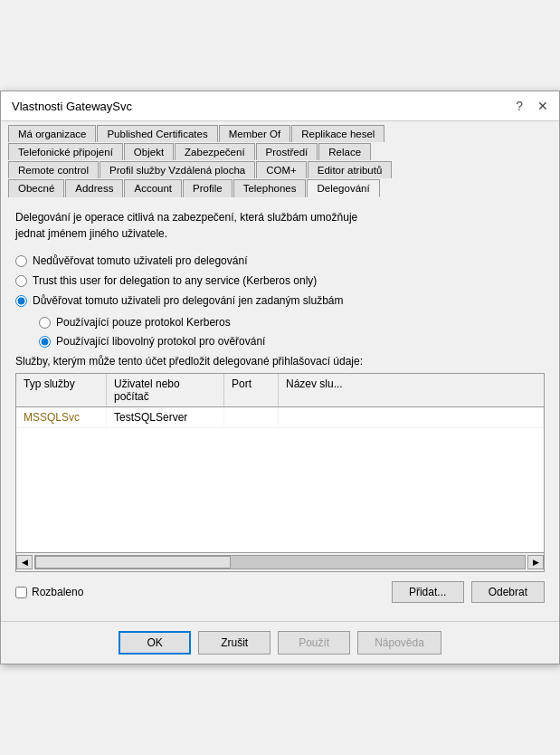  What do you see at coordinates (532, 106) in the screenshot?
I see `title-bar-controls: ? ✕` at bounding box center [532, 106].